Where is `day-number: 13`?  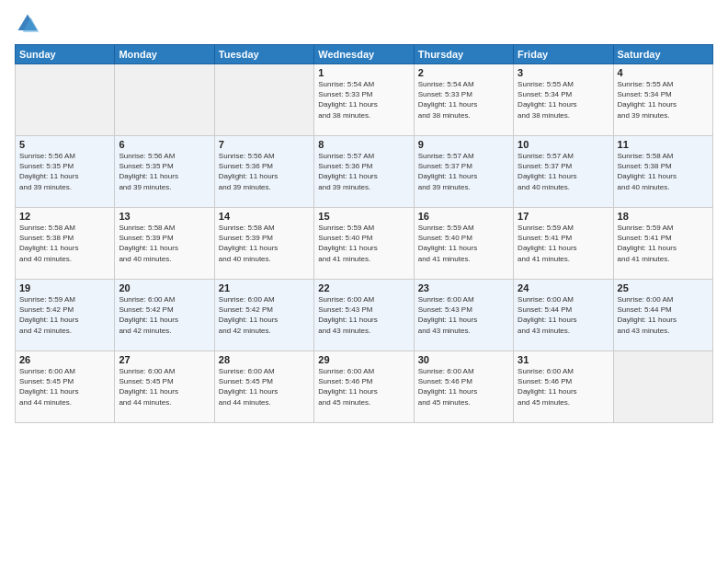
day-number: 13 is located at coordinates (164, 216).